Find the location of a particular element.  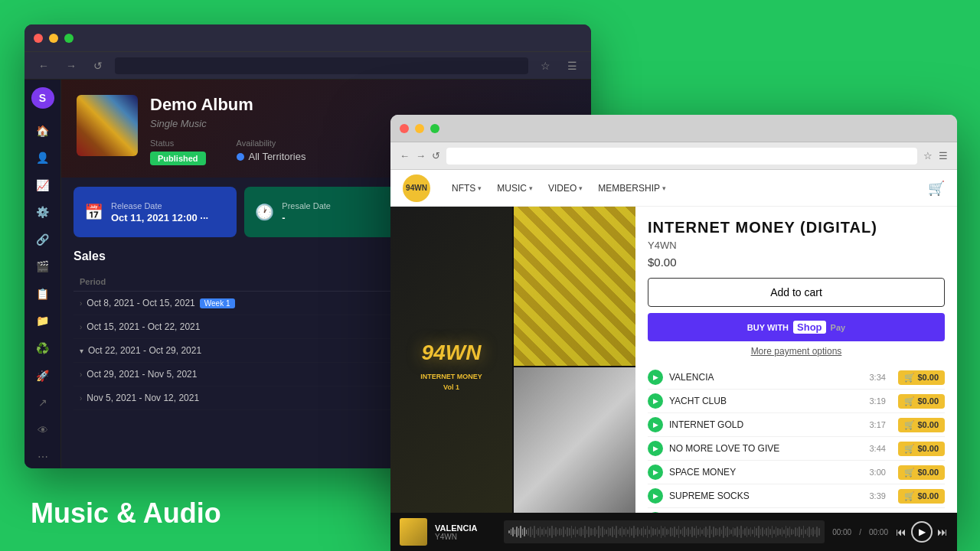

store-menu-icon: ☰ is located at coordinates (943, 156).